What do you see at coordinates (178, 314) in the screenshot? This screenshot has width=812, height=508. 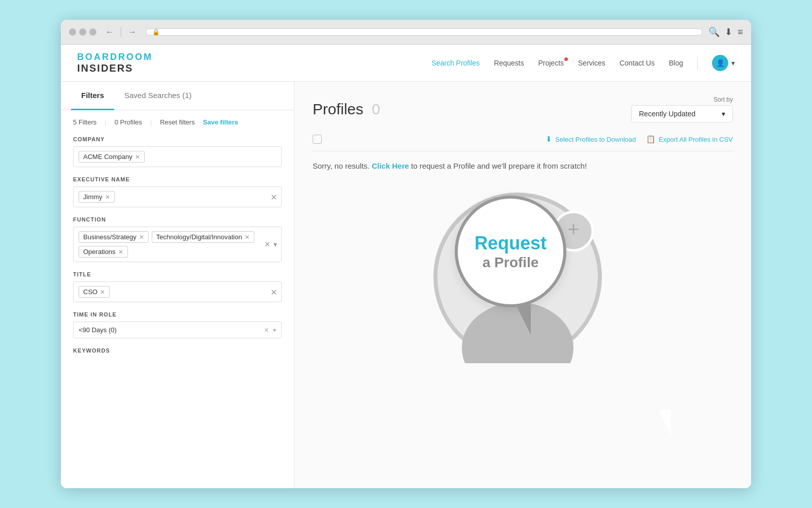 I see `time-label: TIME IN ROLE` at bounding box center [178, 314].